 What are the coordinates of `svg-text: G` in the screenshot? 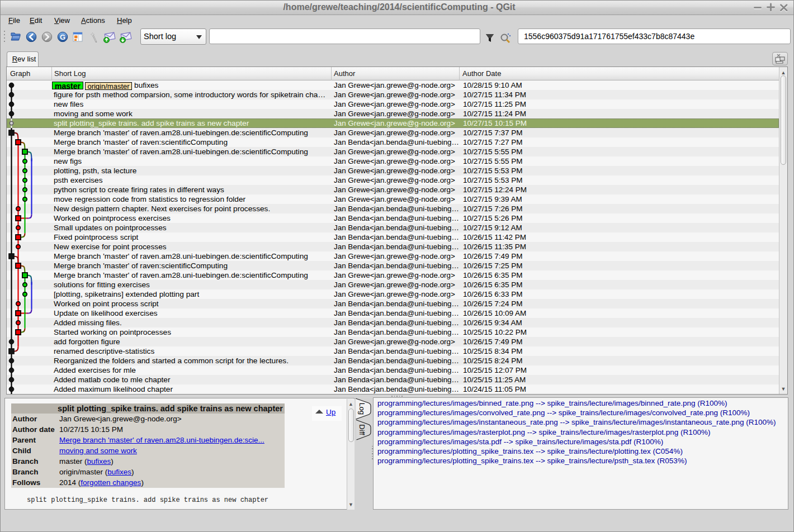 It's located at (63, 37).